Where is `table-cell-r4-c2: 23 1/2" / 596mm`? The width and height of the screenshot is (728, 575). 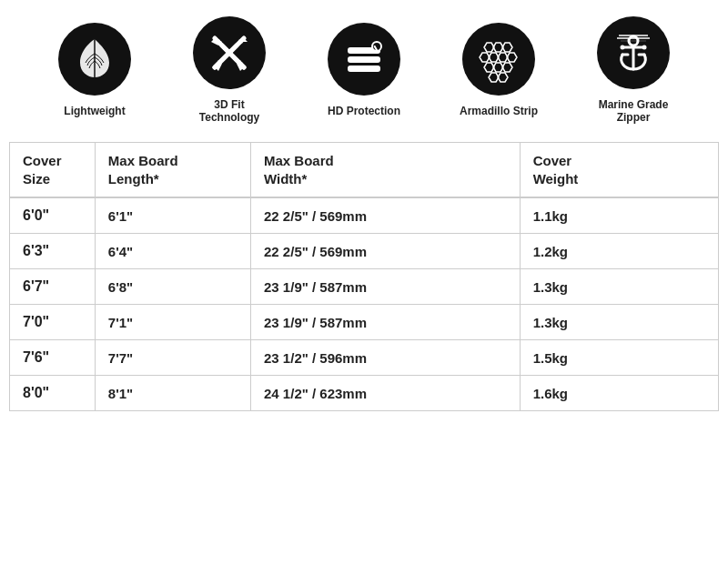
table-cell-r4-c2: 23 1/2" / 596mm is located at coordinates (386, 358).